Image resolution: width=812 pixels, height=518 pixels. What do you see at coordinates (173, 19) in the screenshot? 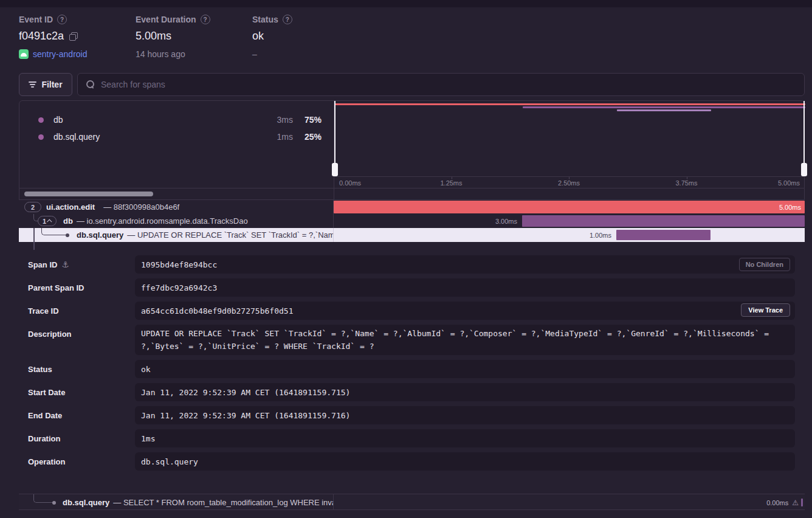
I see `event-duration-label: Event Duration ?` at bounding box center [173, 19].